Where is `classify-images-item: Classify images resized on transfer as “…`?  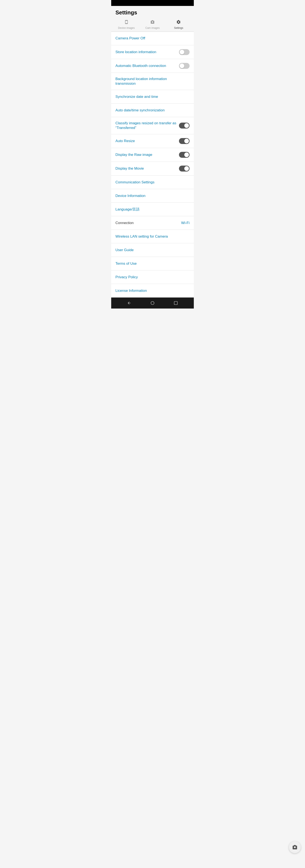 classify-images-item: Classify images resized on transfer as “… is located at coordinates (152, 126).